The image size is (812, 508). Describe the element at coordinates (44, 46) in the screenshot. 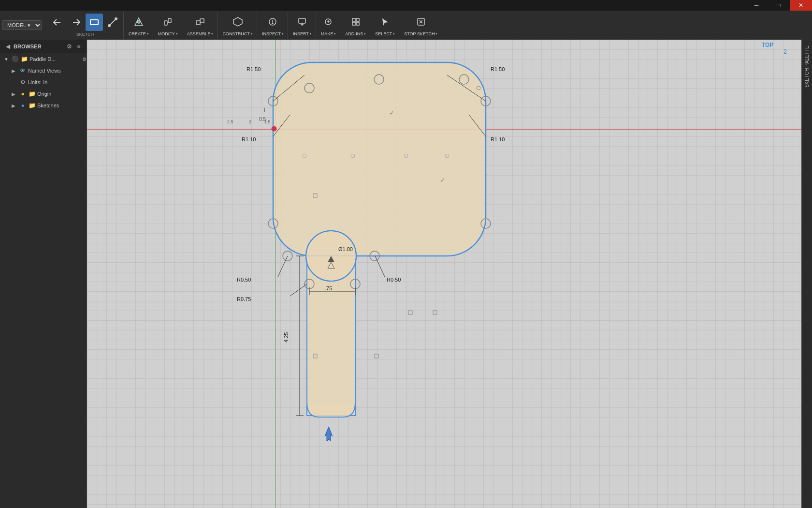

I see `browser-header: ◀ BROWSER ⚙ ≡` at that location.